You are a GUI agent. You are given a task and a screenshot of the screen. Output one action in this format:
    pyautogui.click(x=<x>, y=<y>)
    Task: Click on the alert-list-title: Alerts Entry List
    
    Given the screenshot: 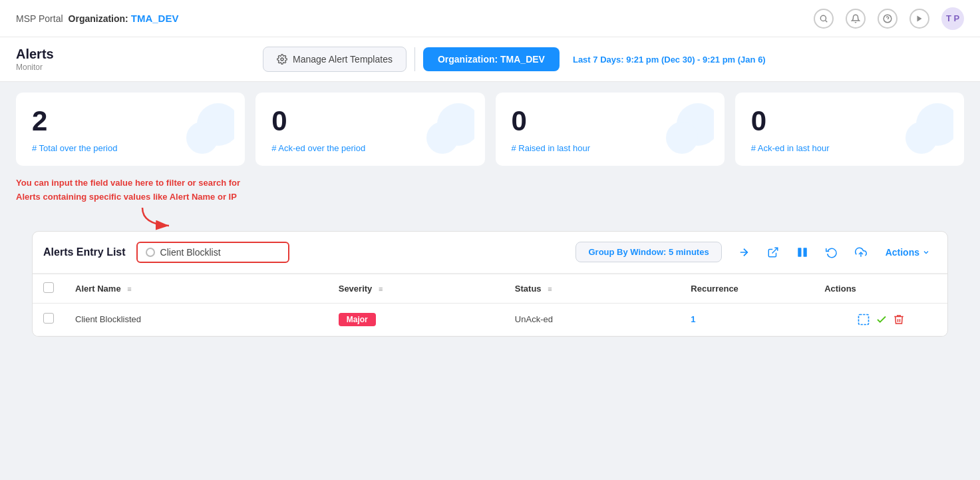 What is the action you would take?
    pyautogui.click(x=84, y=252)
    